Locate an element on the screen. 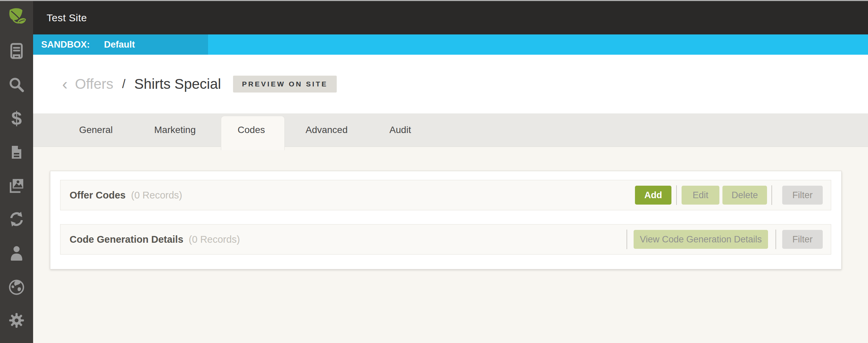  sandbox-bar: SANDBOX: Default is located at coordinates (451, 45).